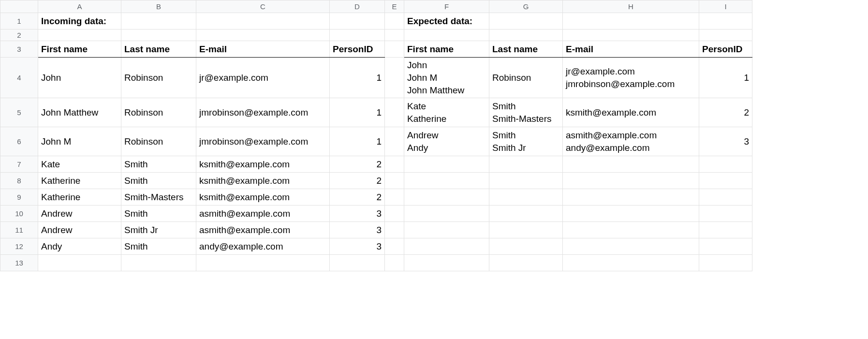 The height and width of the screenshot is (339, 868). Describe the element at coordinates (526, 21) in the screenshot. I see `cell-G1` at that location.